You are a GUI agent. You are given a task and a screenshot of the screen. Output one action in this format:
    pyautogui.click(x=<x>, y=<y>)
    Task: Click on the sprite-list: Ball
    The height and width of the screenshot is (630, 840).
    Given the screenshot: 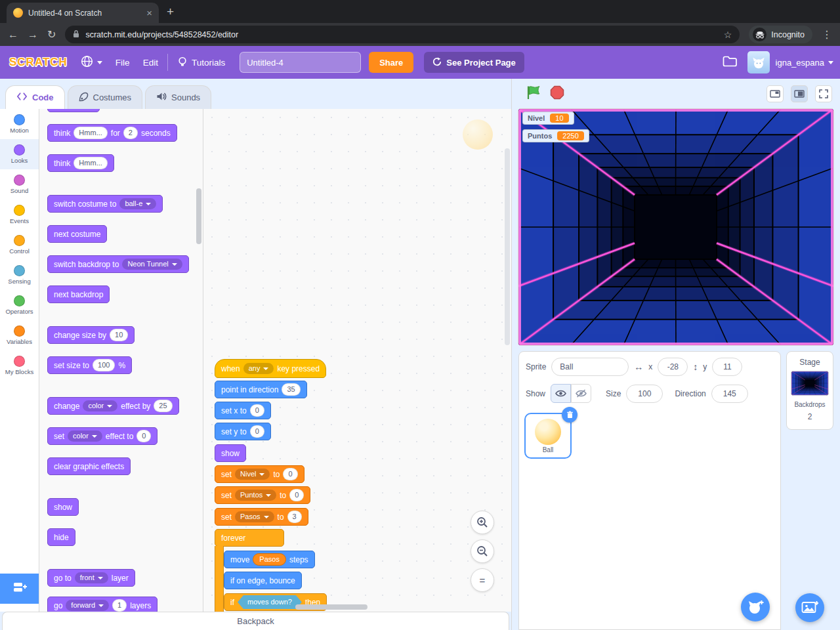 What is the action you would take?
    pyautogui.click(x=650, y=517)
    